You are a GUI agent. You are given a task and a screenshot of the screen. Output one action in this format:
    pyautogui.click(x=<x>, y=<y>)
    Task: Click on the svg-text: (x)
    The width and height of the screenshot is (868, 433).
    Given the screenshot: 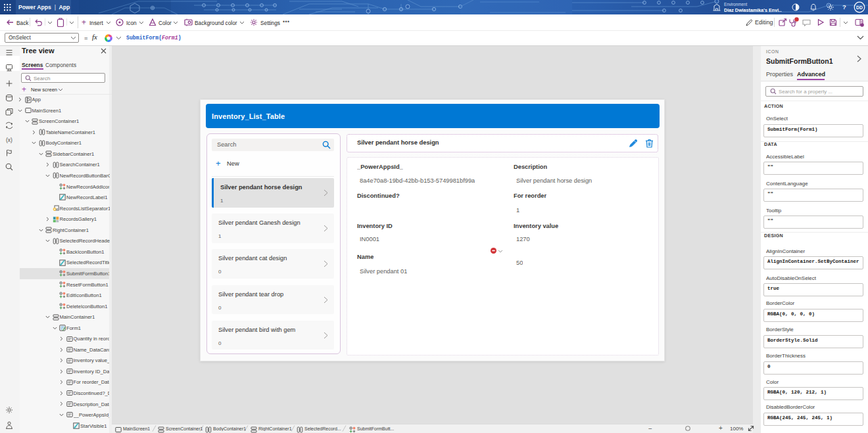 What is the action you would take?
    pyautogui.click(x=9, y=140)
    